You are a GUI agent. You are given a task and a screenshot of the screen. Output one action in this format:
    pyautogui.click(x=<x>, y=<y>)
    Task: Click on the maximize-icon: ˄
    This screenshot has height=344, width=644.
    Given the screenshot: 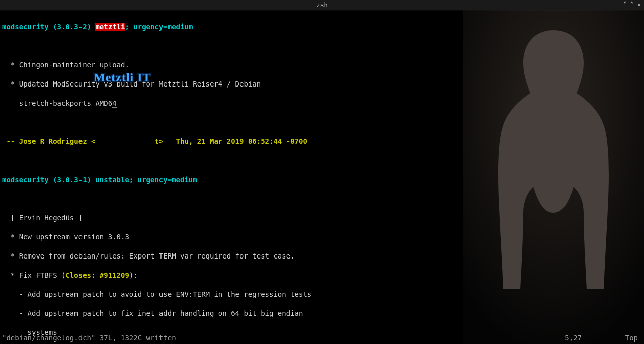 What is the action you would take?
    pyautogui.click(x=632, y=5)
    